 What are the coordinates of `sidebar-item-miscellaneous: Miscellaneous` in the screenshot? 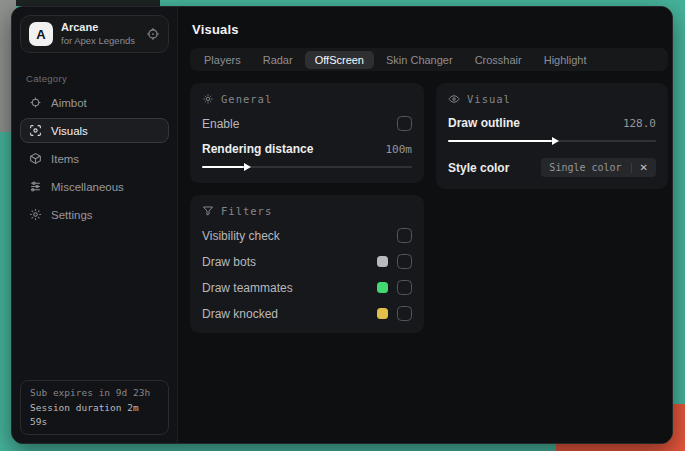 It's located at (94, 186).